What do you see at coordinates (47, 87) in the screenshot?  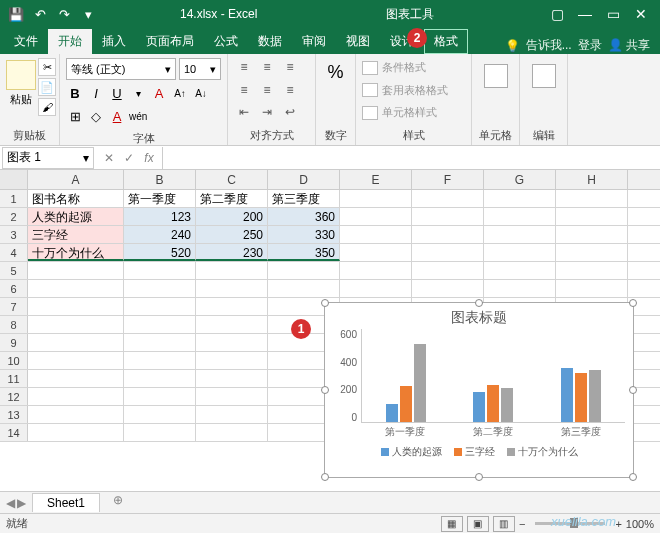 I see `copy-icon: 📄` at bounding box center [47, 87].